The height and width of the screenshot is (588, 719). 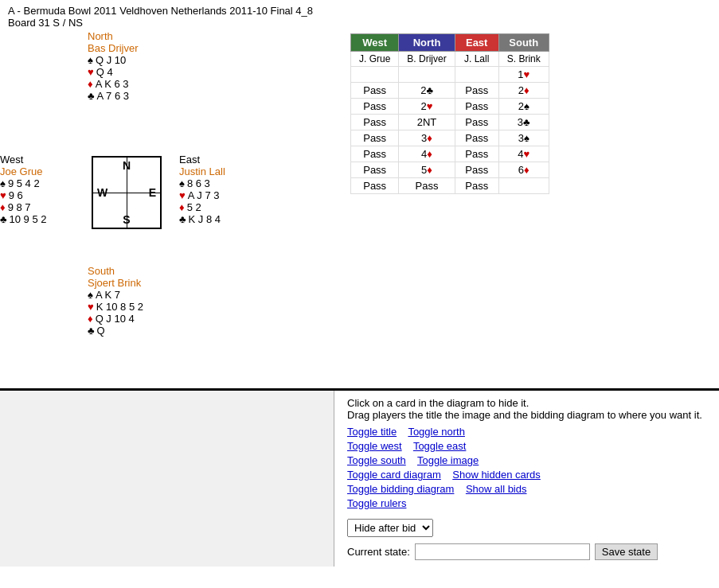 I want to click on dropdown-row: Hide after bid Show all Hide all, so click(x=527, y=528).